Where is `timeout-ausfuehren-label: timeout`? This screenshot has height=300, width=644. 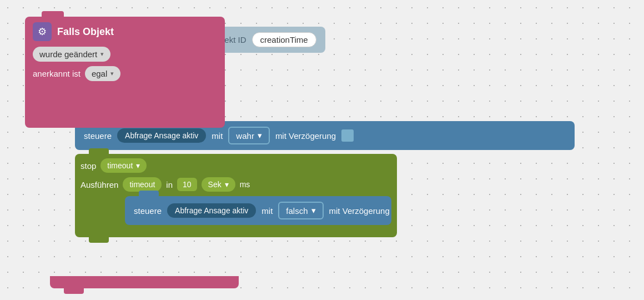
timeout-ausfuehren-label: timeout is located at coordinates (142, 184).